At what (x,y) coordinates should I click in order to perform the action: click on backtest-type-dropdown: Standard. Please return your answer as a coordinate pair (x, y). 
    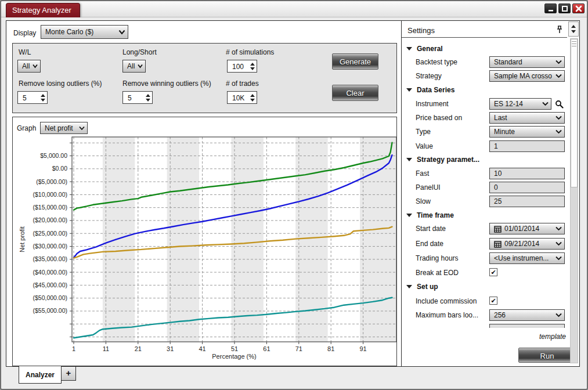
    Looking at the image, I should click on (527, 62).